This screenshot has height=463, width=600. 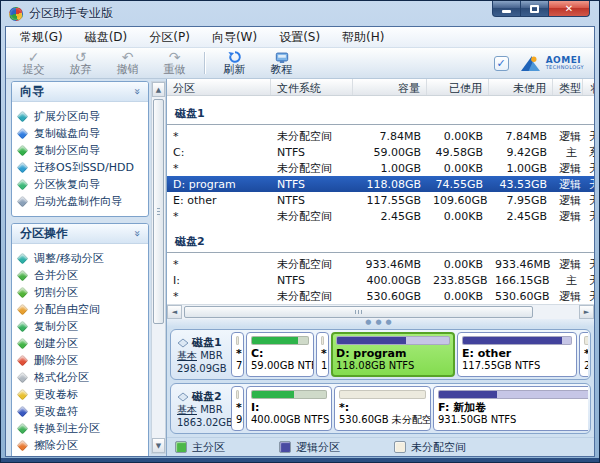 I want to click on sidebar-item: 创建分区, so click(x=82, y=344).